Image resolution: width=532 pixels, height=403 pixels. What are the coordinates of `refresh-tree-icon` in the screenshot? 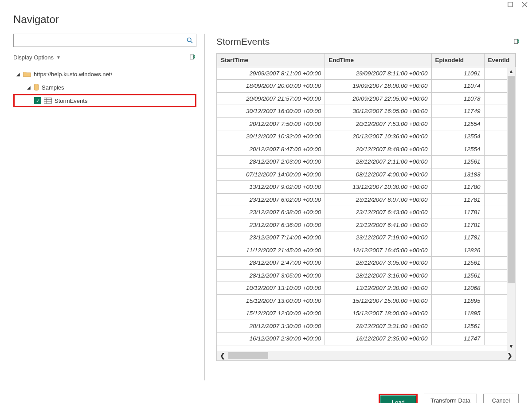 It's located at (192, 57).